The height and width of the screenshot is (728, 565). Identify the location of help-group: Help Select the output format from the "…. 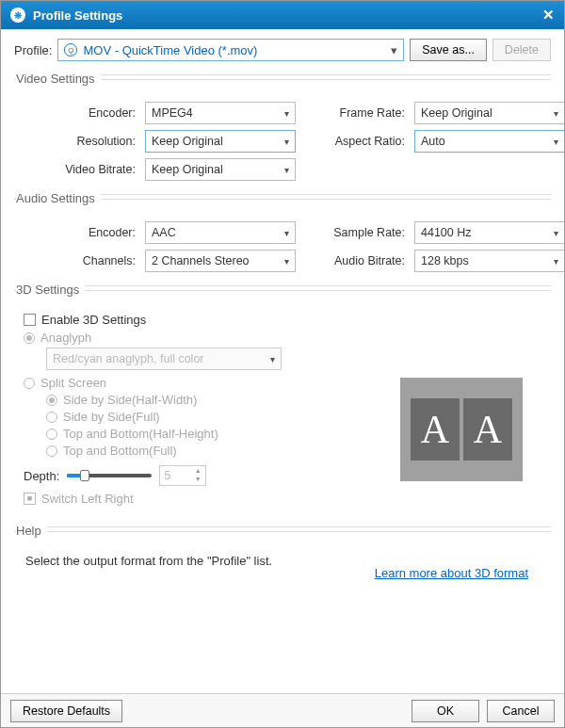
(282, 547).